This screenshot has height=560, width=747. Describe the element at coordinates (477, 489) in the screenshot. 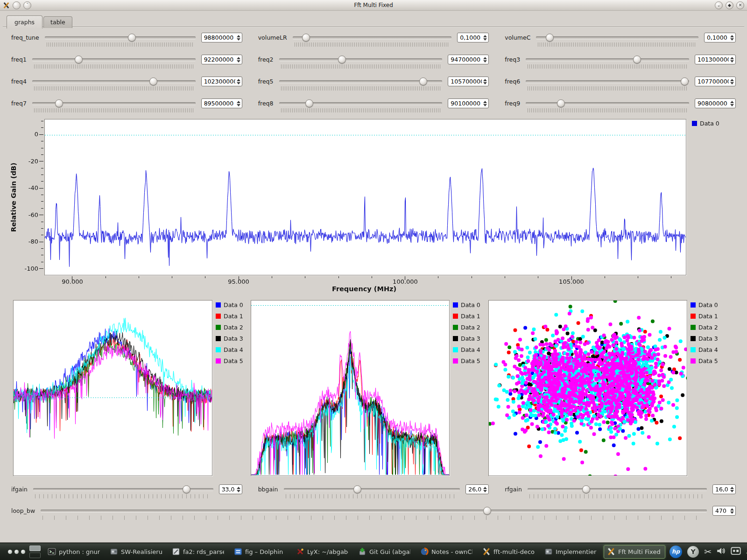

I see `bbgain-spinbox: 26,0` at that location.